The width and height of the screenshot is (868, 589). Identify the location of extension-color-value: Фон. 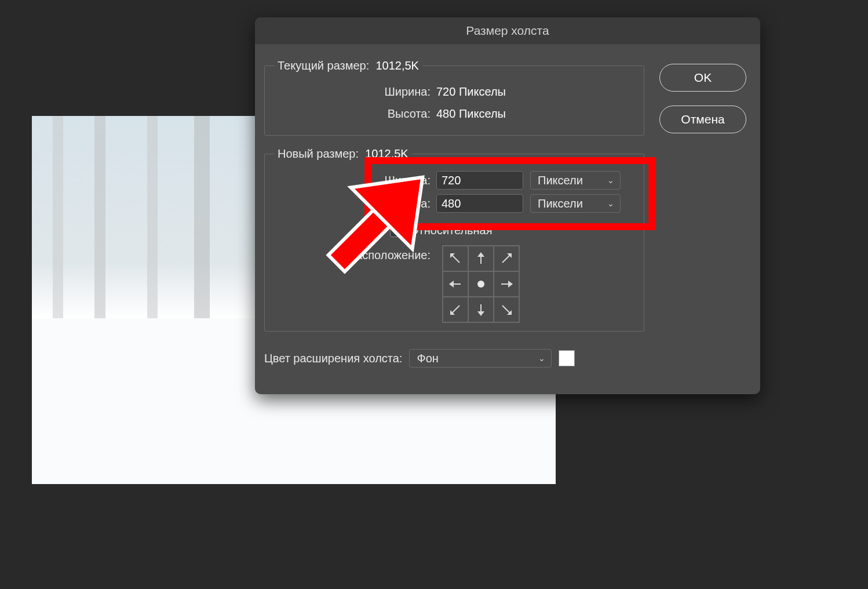
(428, 358).